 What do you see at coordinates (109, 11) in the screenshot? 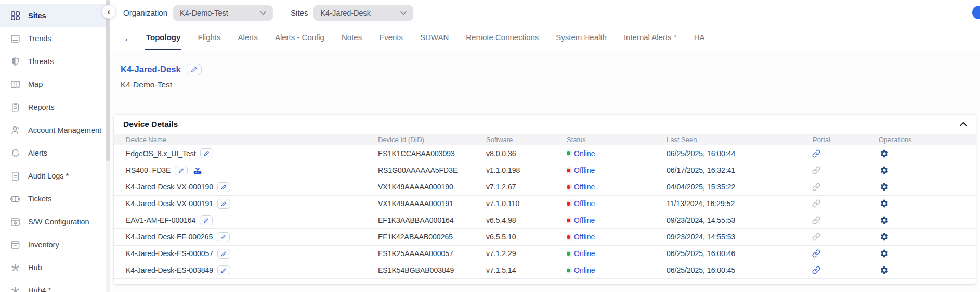
I see `sidebar-collapse-button: ‹` at bounding box center [109, 11].